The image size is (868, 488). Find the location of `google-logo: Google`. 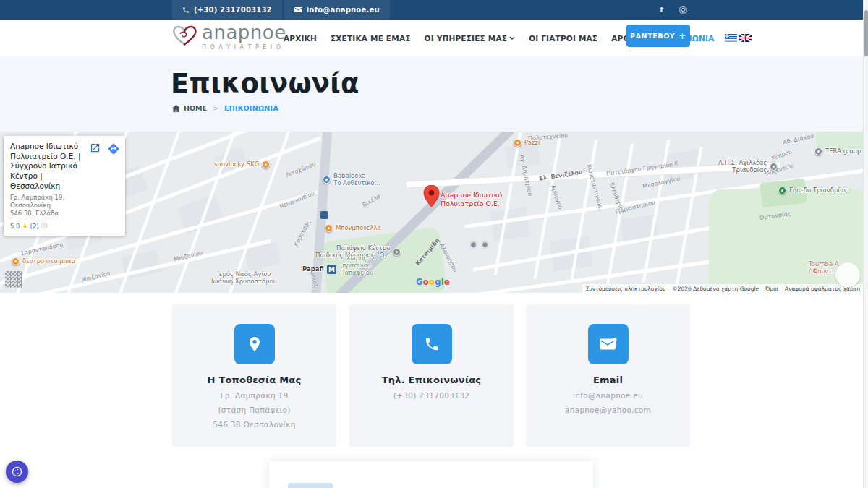

google-logo: Google is located at coordinates (433, 282).